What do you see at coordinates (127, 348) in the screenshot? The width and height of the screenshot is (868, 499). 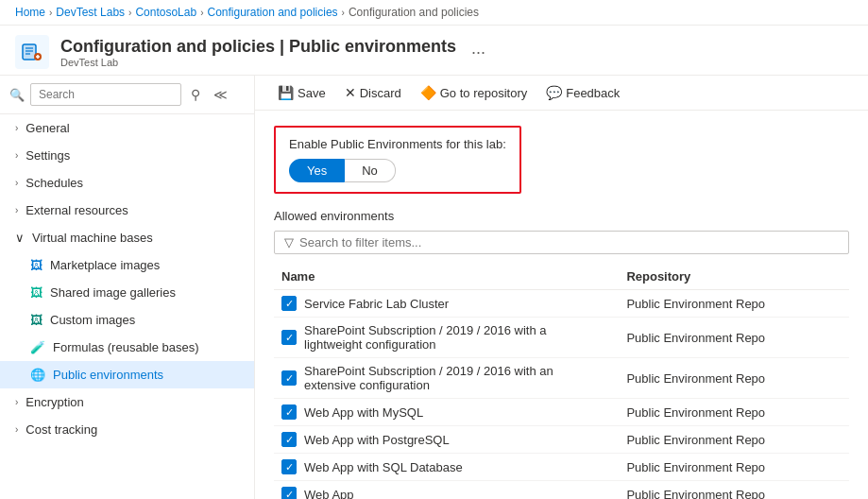 I see `sidebar-item-formulas: 🧪 Formulas (reusable bases)` at bounding box center [127, 348].